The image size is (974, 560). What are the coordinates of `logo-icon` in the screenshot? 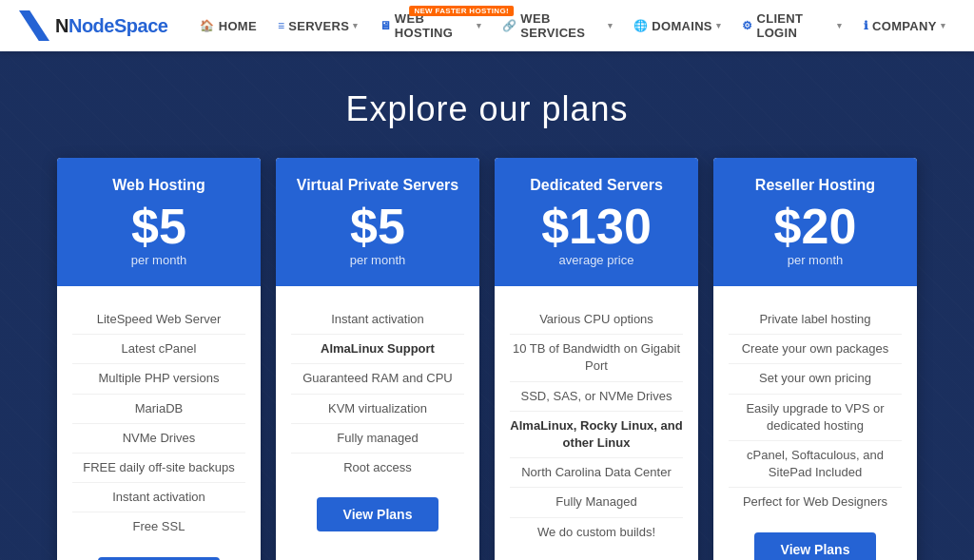 It's located at (34, 26).